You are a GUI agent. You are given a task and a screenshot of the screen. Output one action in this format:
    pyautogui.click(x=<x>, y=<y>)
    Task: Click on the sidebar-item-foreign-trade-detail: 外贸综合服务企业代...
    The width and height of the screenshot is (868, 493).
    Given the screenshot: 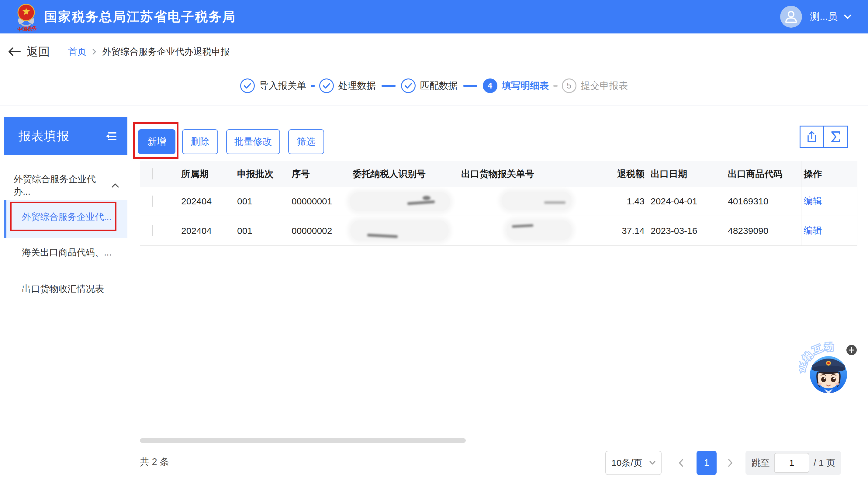 What is the action you would take?
    pyautogui.click(x=66, y=219)
    